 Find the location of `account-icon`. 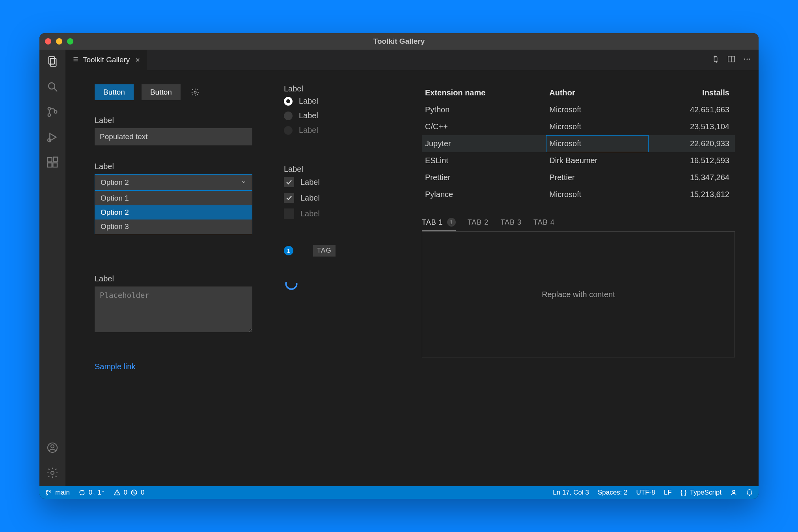

account-icon is located at coordinates (52, 448).